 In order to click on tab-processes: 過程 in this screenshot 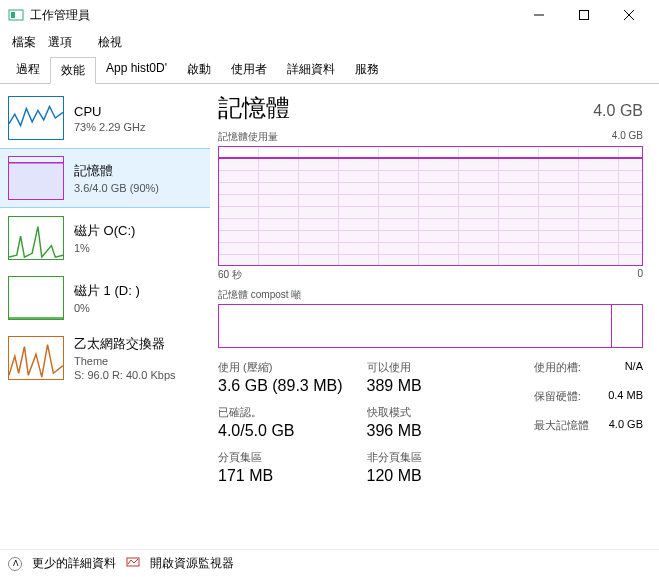, I will do `click(28, 70)`.